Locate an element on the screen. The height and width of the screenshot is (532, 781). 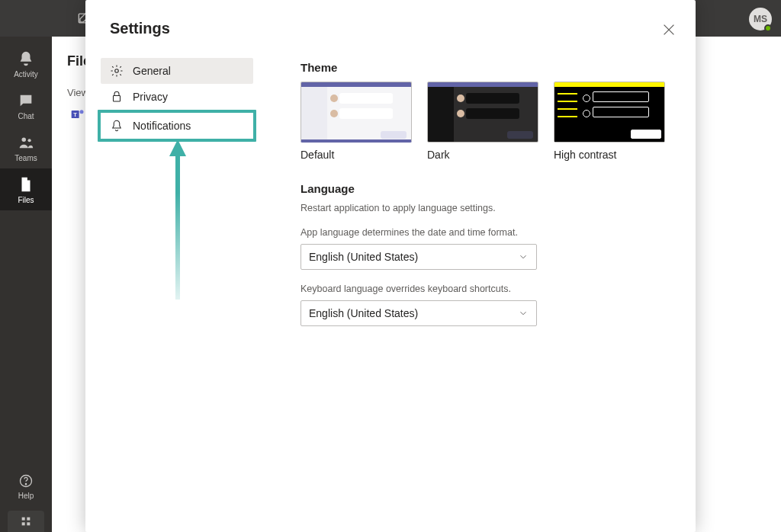
theme-default: Default is located at coordinates (356, 121).